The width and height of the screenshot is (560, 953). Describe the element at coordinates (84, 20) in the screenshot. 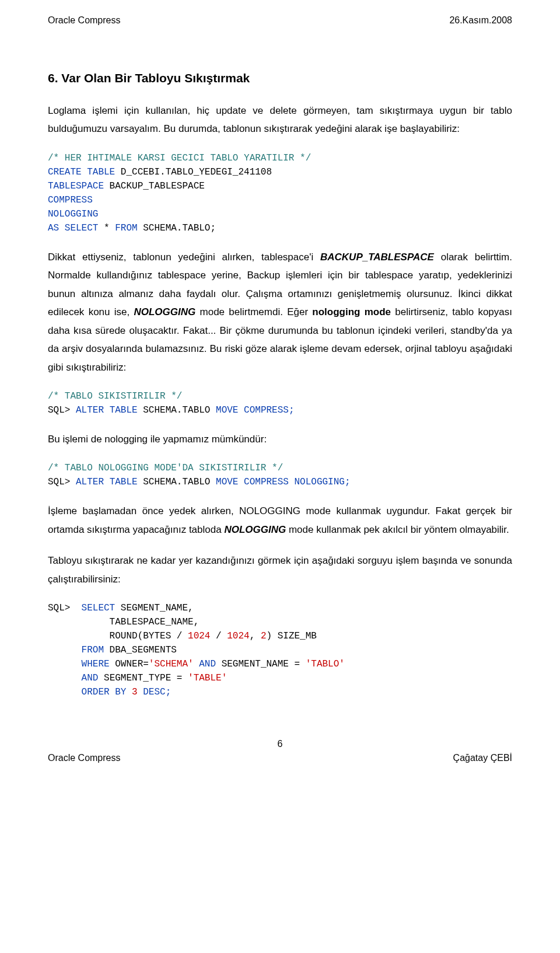

I see `header-left: Oracle Compress` at that location.